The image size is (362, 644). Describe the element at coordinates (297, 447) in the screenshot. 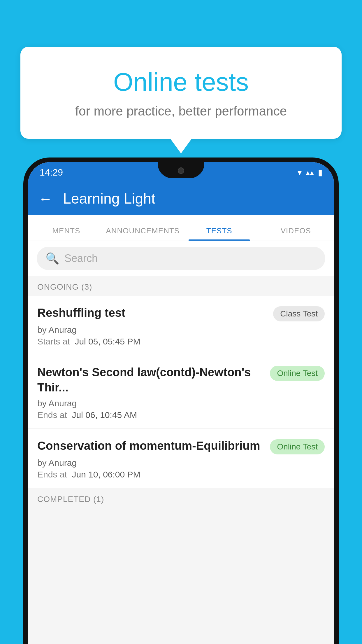

I see `test-badge-3: Online Test` at that location.